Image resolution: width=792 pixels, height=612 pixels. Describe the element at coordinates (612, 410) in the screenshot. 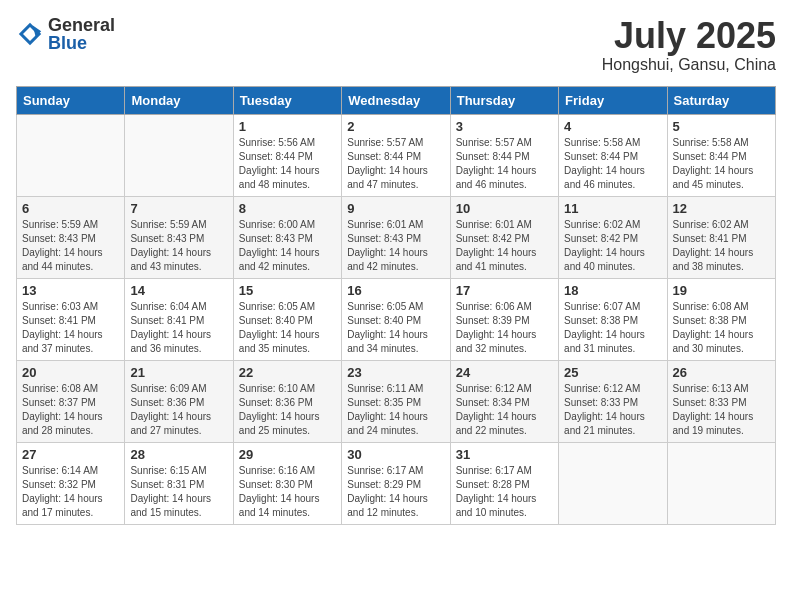

I see `day-info: Sunrise: 6:12 AM Sunset: 8:33 PM Dayligh…` at that location.